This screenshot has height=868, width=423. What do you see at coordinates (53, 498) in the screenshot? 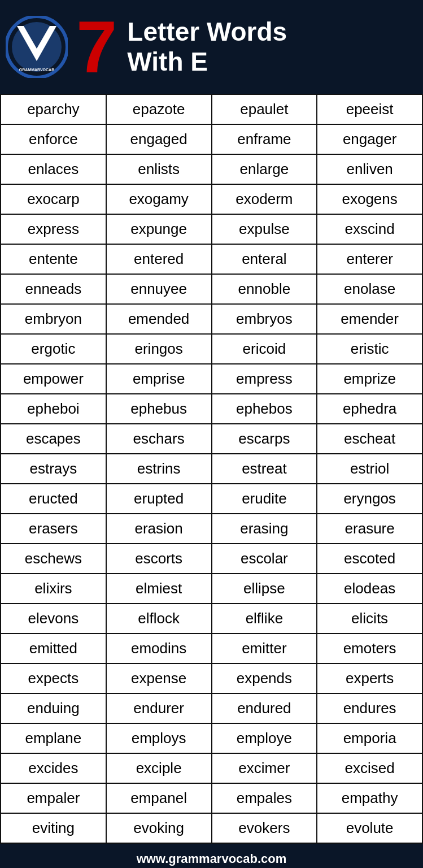
I see `word-cell: eructed` at bounding box center [53, 498].